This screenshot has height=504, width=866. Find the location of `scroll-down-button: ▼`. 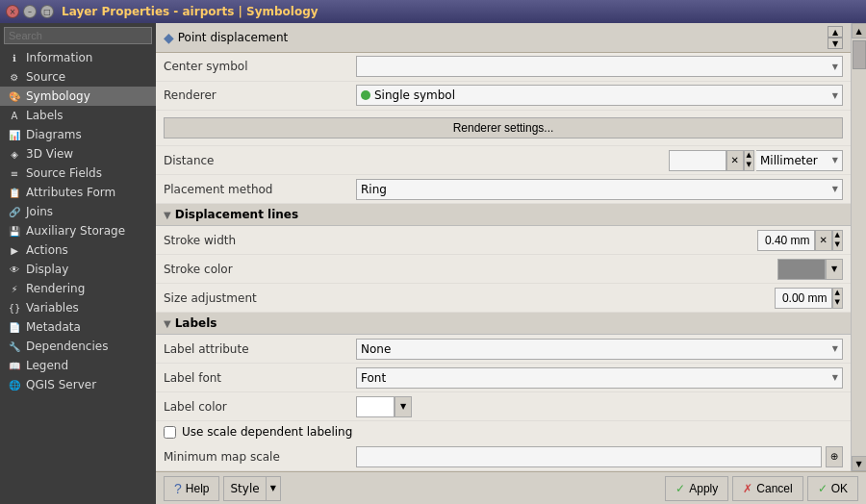

scroll-down-button: ▼ is located at coordinates (859, 464).